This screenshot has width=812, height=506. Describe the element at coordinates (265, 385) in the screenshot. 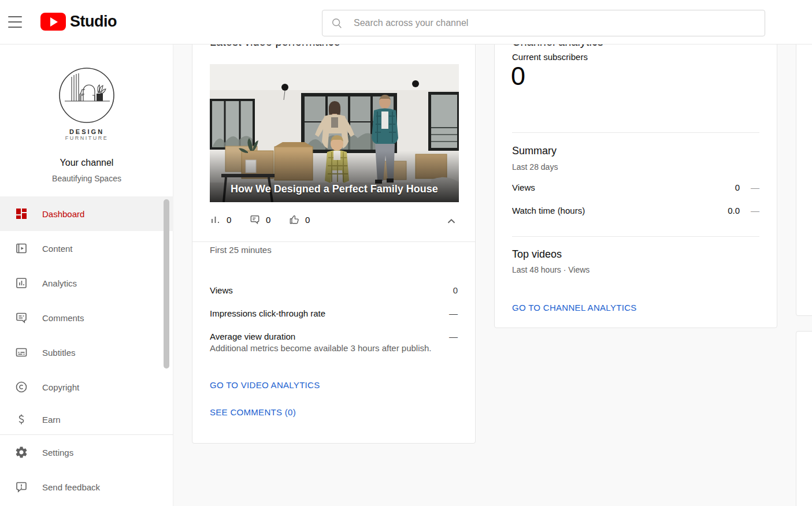

I see `go-to-video-analytics-link: GO TO VIDEO ANALYTICS` at that location.